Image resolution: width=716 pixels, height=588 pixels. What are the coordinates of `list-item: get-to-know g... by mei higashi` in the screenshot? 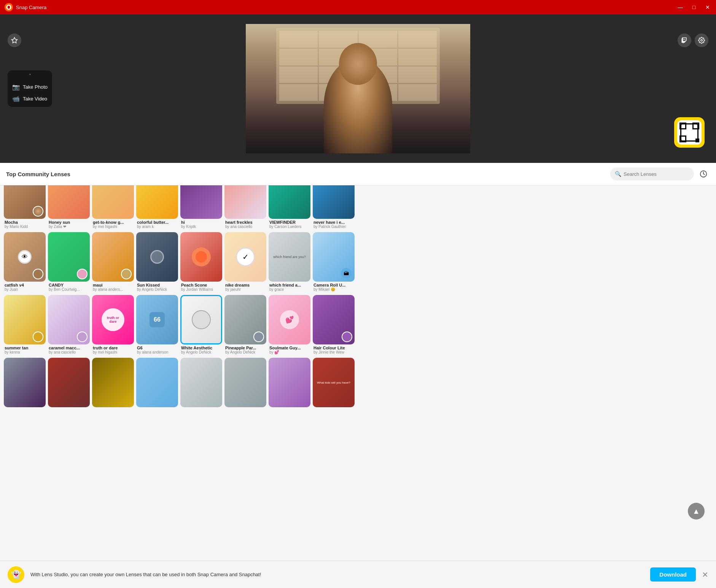 It's located at (113, 208).